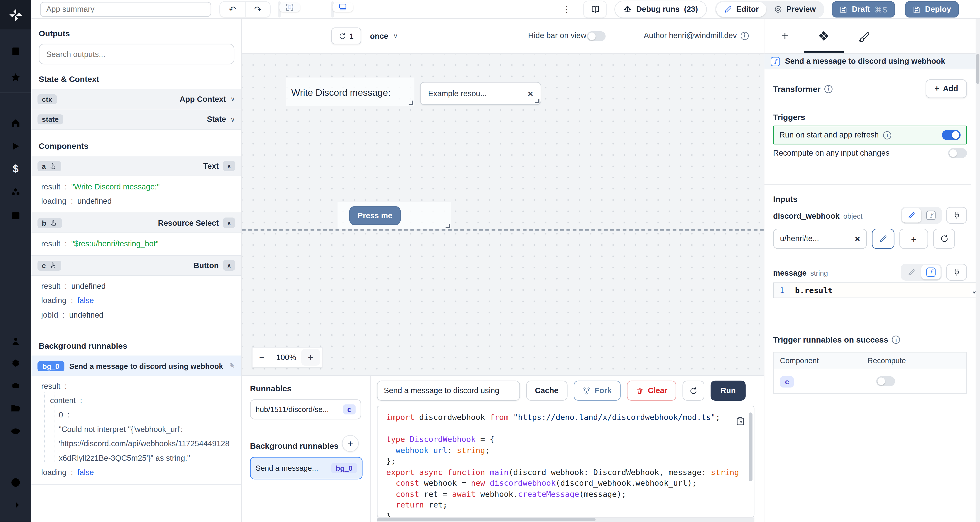 This screenshot has height=522, width=980. What do you see at coordinates (795, 9) in the screenshot?
I see `tab-preview: Preview` at bounding box center [795, 9].